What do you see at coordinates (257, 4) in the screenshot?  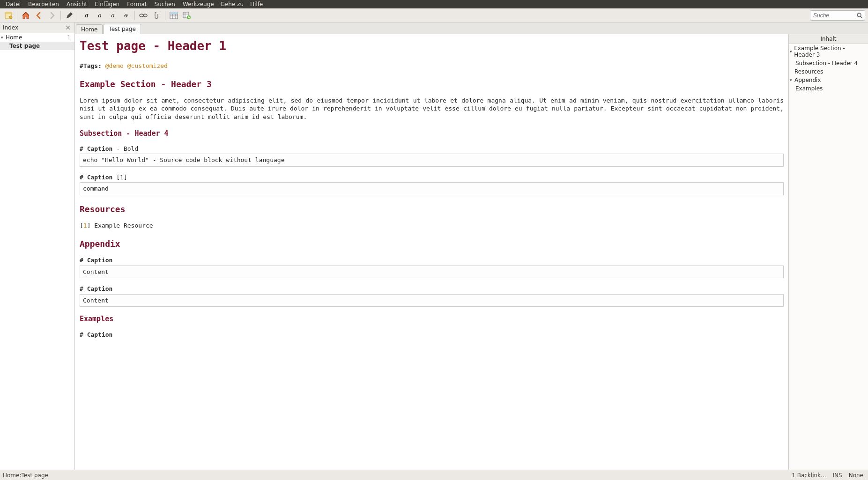 I see `menu-hilfe: Hilfe` at bounding box center [257, 4].